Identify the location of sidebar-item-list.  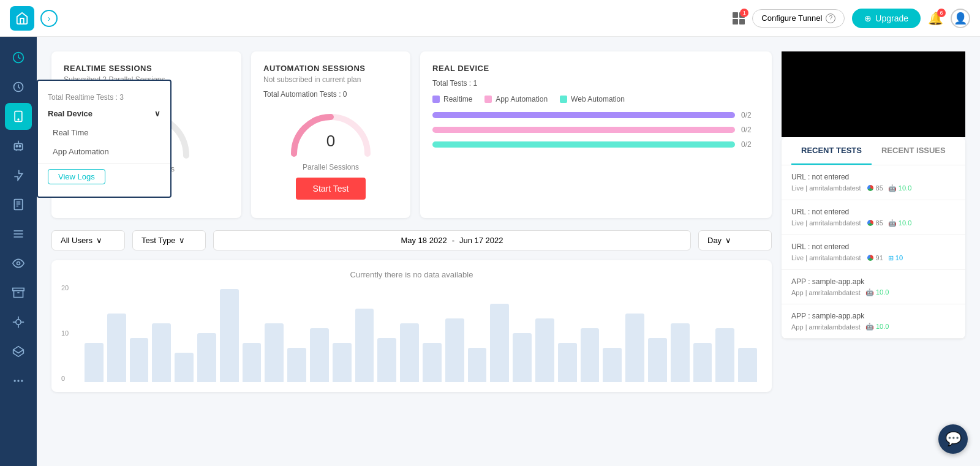
(18, 234).